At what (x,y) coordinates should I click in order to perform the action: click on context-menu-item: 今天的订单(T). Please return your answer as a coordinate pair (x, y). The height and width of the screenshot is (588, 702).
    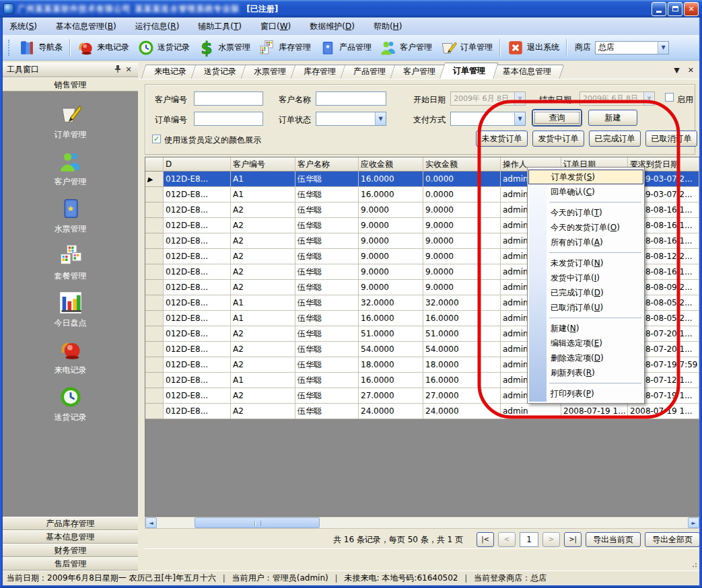
    Looking at the image, I should click on (586, 213).